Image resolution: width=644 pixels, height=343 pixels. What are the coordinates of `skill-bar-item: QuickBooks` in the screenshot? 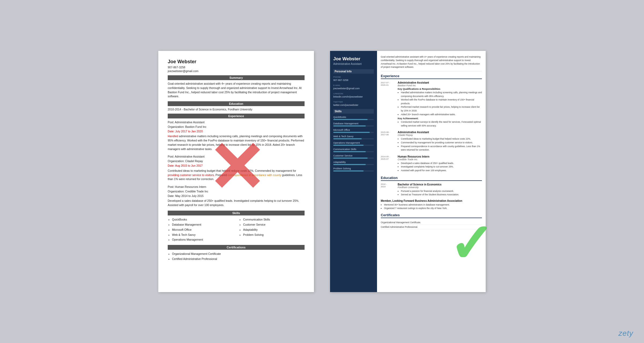 It's located at (354, 118).